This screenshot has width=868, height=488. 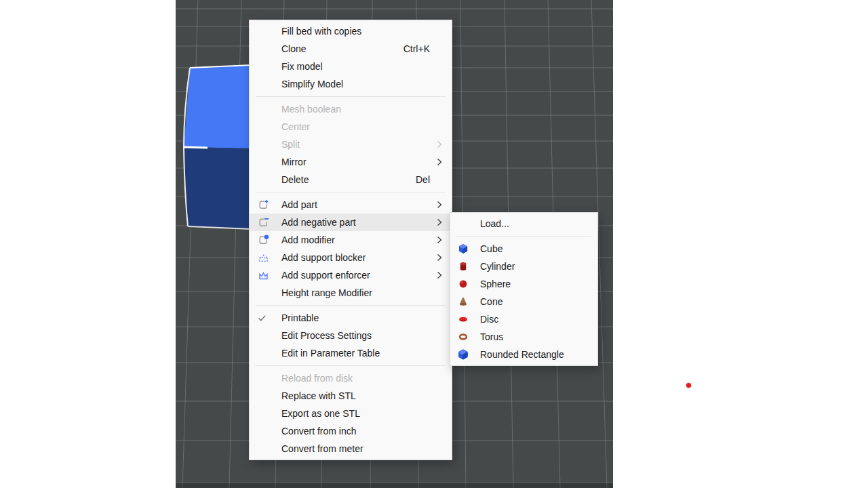 What do you see at coordinates (349, 180) in the screenshot?
I see `menu-item-label: Delete` at bounding box center [349, 180].